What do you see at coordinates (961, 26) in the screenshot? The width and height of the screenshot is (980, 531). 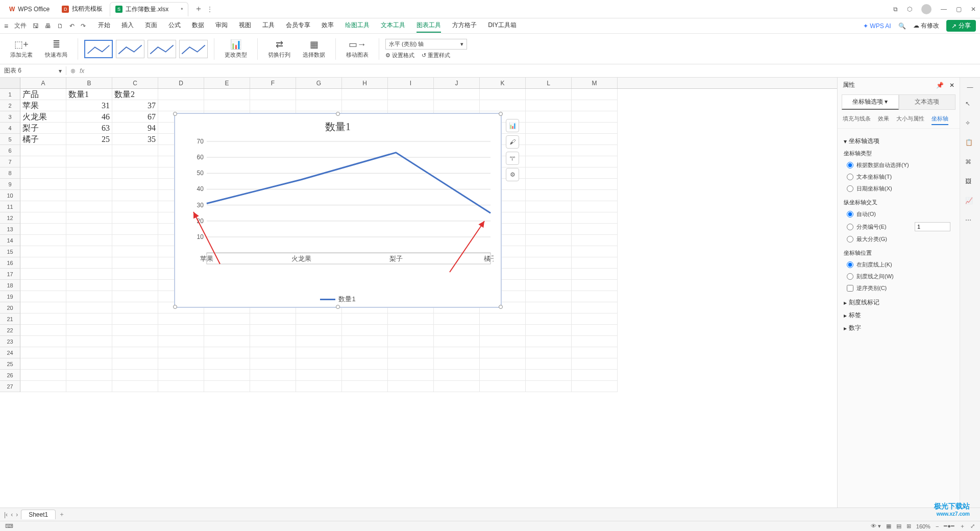 I see `share-button: ↗ 分享` at bounding box center [961, 26].